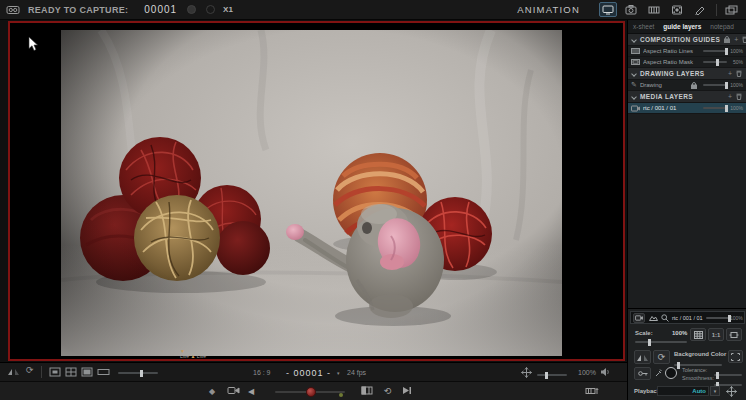  Describe the element at coordinates (338, 373) in the screenshot. I see `frame-field-caret-icon: ▾` at that location.